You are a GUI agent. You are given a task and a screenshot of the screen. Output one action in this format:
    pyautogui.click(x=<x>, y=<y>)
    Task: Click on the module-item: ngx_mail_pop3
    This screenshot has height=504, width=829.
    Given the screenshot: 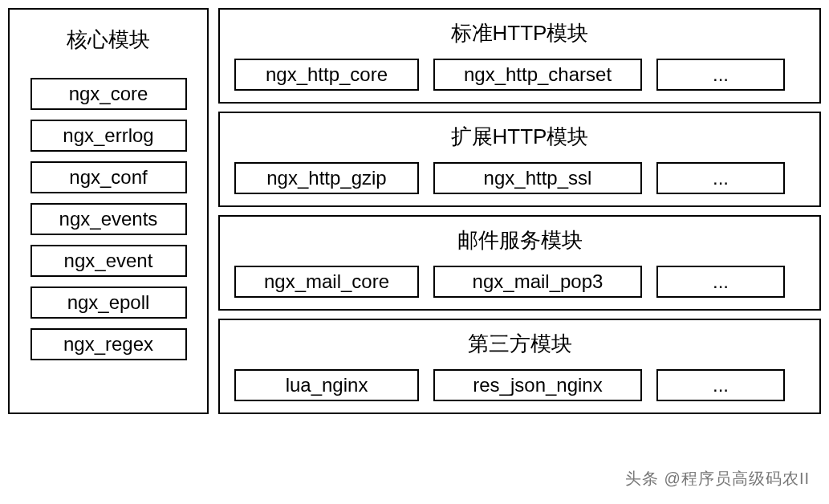 What is the action you would take?
    pyautogui.click(x=538, y=282)
    